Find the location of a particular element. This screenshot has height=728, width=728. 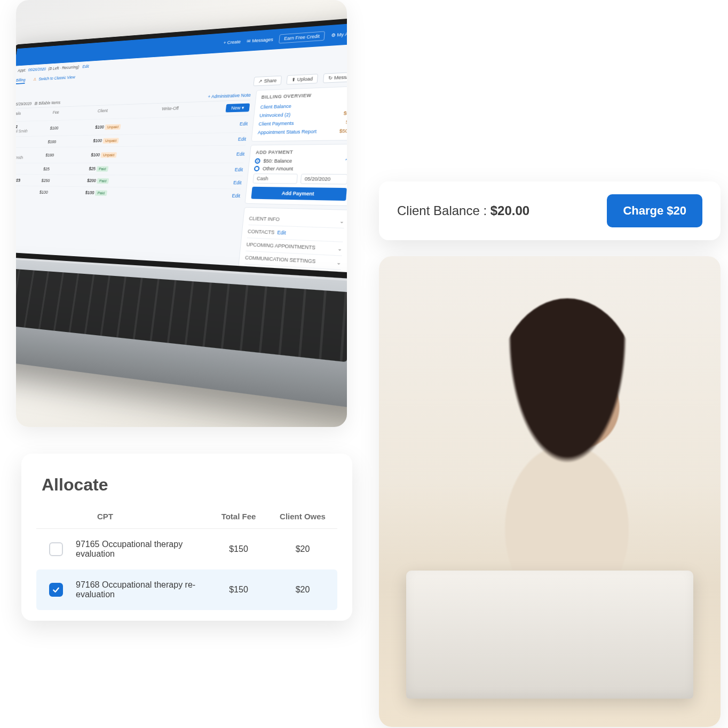

share-button: ↗ Share is located at coordinates (268, 81).